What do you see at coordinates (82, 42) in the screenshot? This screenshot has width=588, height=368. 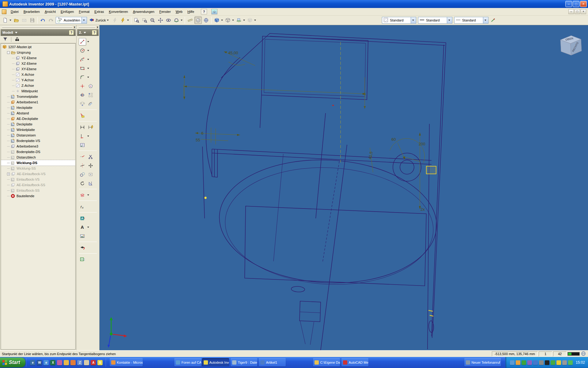 I see `line-tool` at bounding box center [82, 42].